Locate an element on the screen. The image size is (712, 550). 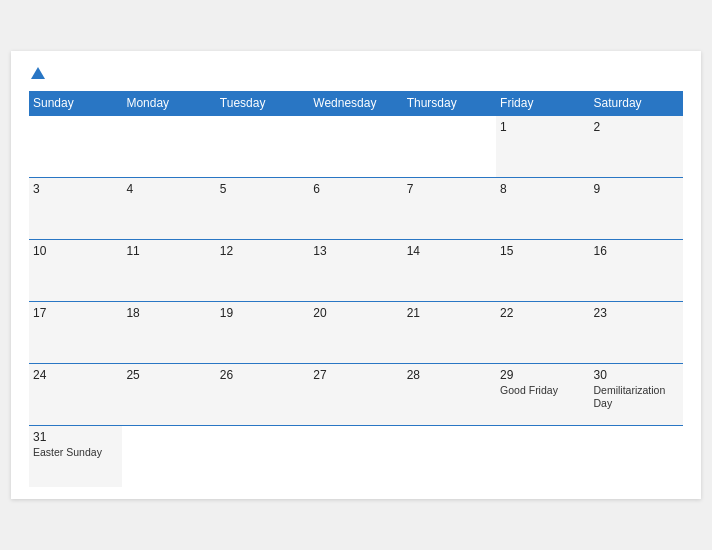
calendar-header is located at coordinates (356, 74).